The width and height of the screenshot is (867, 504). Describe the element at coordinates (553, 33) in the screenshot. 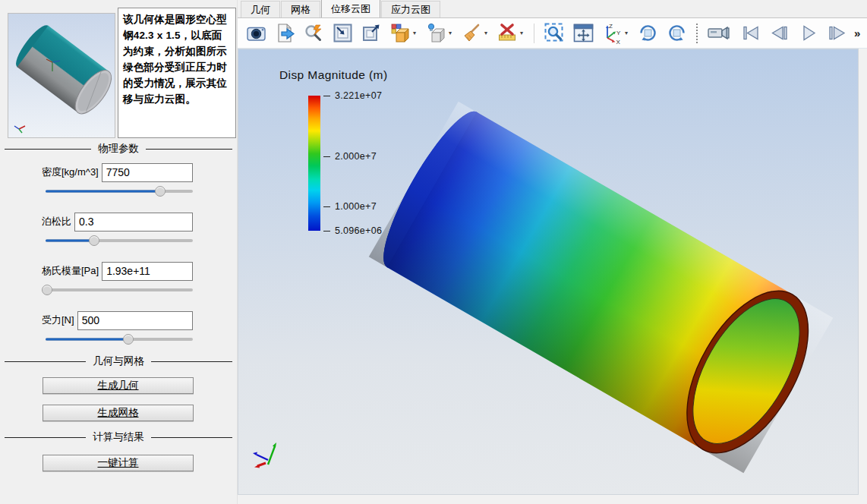

I see `toolbar: ▾ ▾` at that location.